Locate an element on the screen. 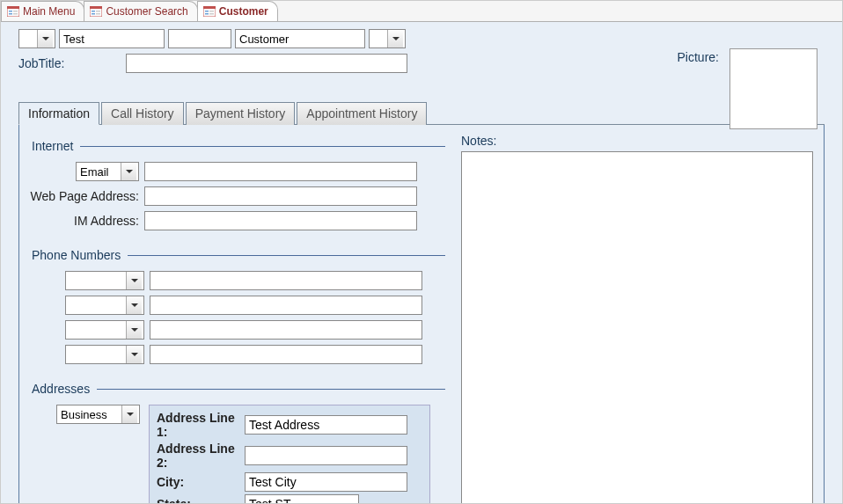  address-type-input is located at coordinates (90, 414).